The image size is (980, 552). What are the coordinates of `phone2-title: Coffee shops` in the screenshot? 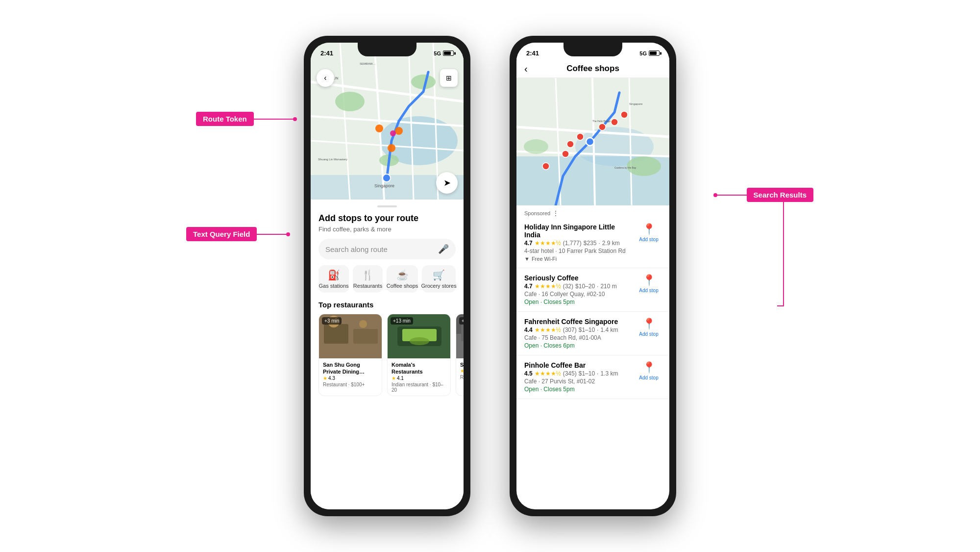 It's located at (593, 69).